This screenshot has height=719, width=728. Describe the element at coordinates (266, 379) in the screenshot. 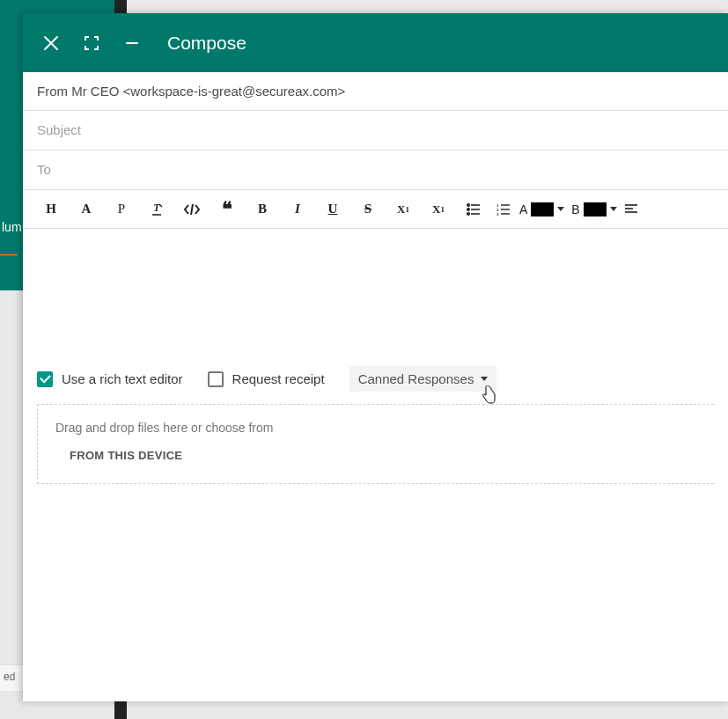

I see `receipt-checkbox: Request receipt` at that location.